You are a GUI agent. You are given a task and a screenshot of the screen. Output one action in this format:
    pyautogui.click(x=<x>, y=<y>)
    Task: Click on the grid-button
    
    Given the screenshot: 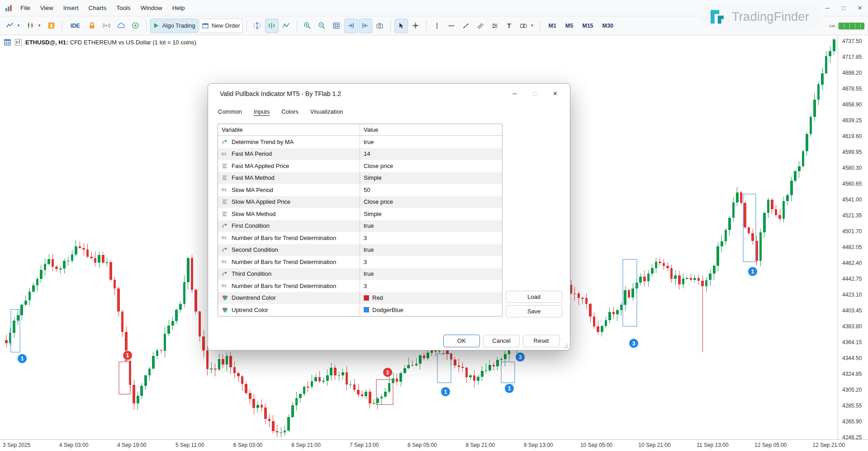 What is the action you would take?
    pyautogui.click(x=337, y=26)
    